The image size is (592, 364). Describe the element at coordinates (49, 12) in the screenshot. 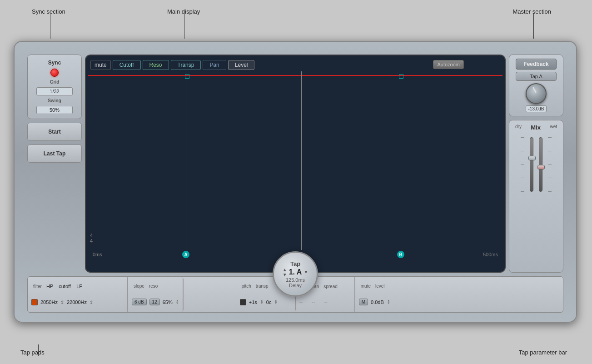

I see `sync-section-annotation: Sync section` at that location.